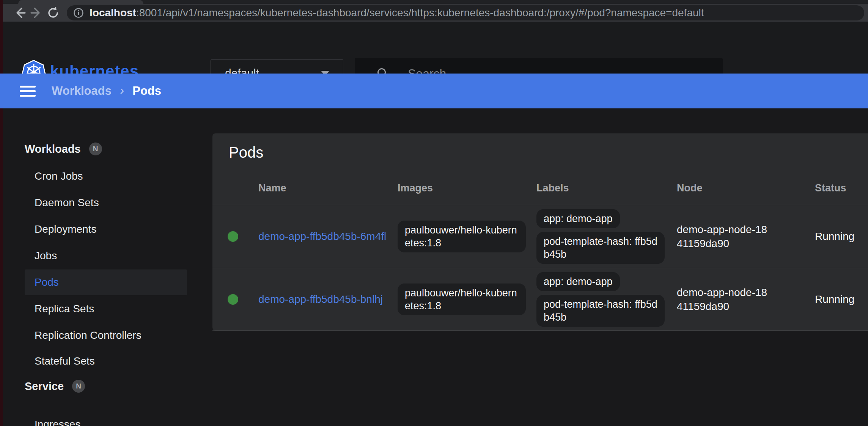 This screenshot has width=868, height=426. What do you see at coordinates (436, 2) in the screenshot?
I see `browser-tab-strip` at bounding box center [436, 2].